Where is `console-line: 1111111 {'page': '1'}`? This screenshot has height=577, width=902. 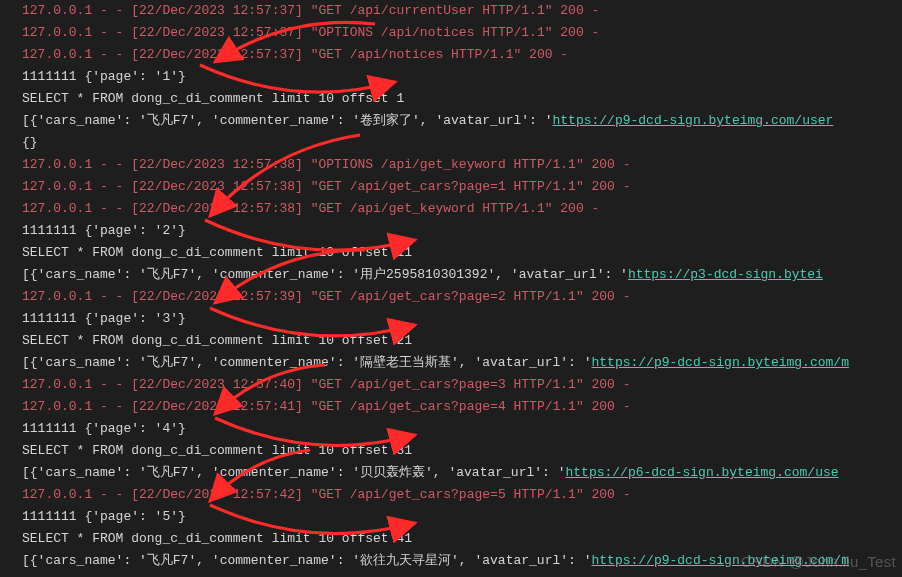 console-line: 1111111 {'page': '1'} is located at coordinates (462, 77).